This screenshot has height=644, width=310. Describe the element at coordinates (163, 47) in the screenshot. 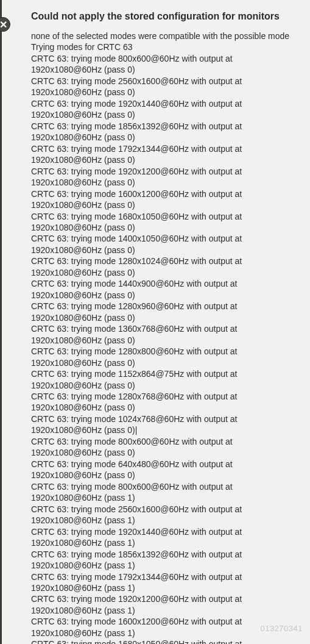

I see `header-line: Trying modes for CRTC 63` at that location.